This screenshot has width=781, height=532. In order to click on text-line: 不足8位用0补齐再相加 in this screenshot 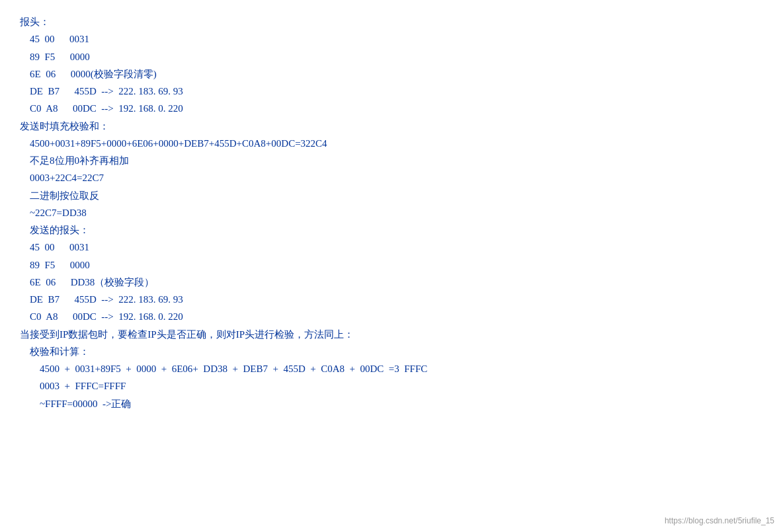, I will do `click(390, 161)`.